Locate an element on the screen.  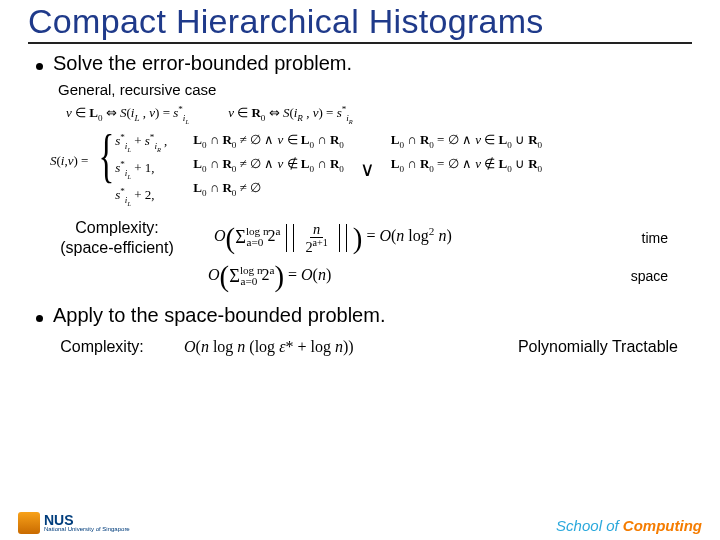
complexity-label-1: Complexity: is located at coordinates (117, 228).